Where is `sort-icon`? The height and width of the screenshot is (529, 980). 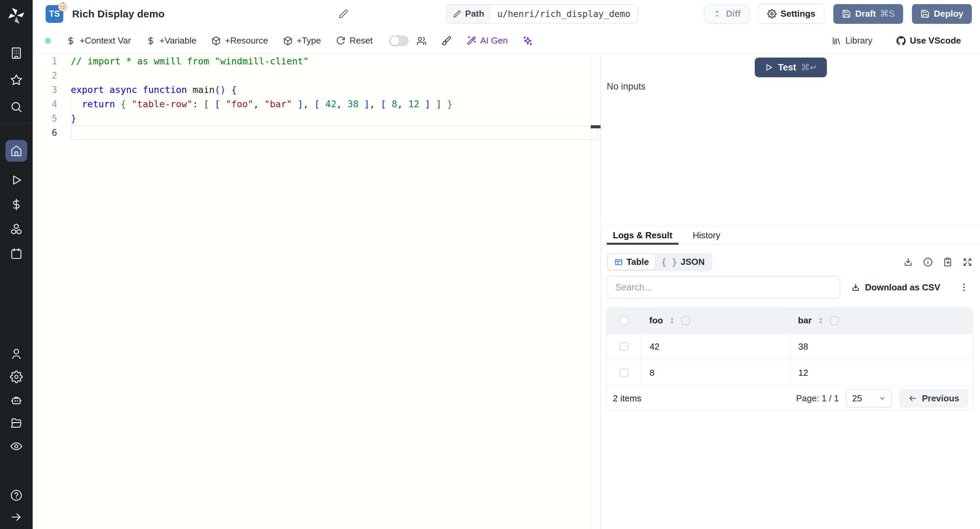 sort-icon is located at coordinates (672, 320).